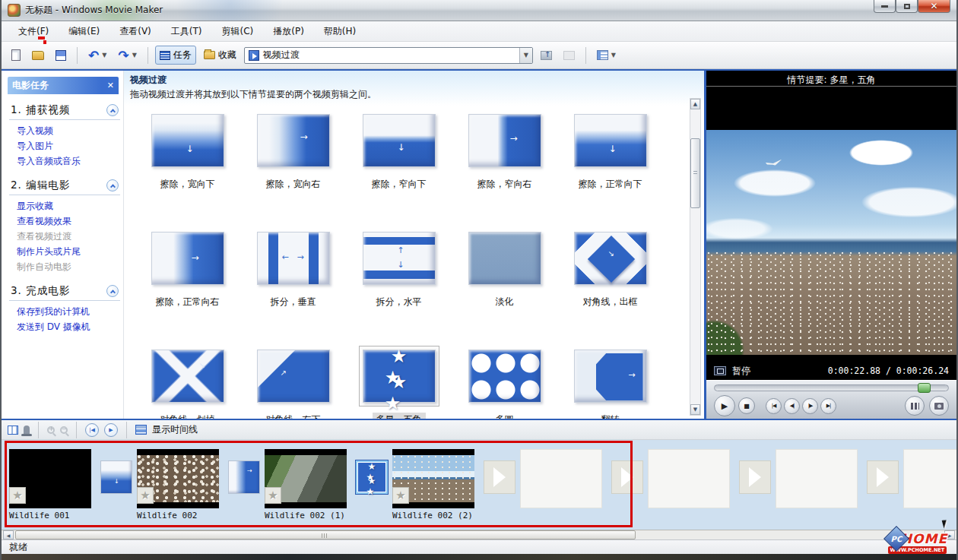  Describe the element at coordinates (505, 150) in the screenshot. I see `transition-item: 擦除，窄向右` at that location.